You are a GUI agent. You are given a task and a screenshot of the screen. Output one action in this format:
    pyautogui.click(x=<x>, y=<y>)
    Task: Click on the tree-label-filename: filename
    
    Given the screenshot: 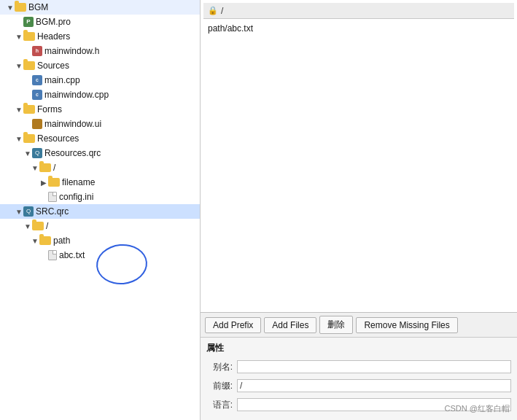 What is the action you would take?
    pyautogui.click(x=79, y=182)
    